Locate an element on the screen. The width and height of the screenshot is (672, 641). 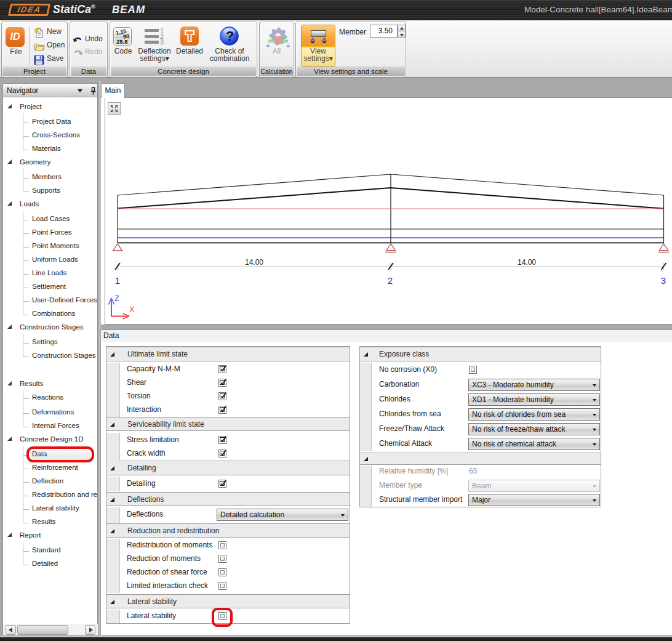
svg-text: 1 is located at coordinates (118, 281).